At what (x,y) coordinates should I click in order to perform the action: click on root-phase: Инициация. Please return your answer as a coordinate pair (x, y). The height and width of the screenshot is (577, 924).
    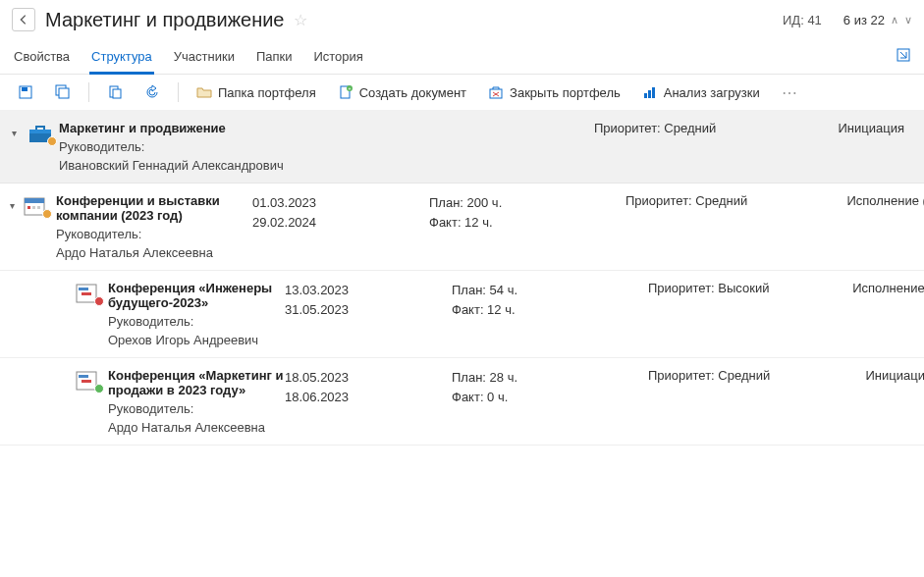
    Looking at the image, I should click on (849, 128).